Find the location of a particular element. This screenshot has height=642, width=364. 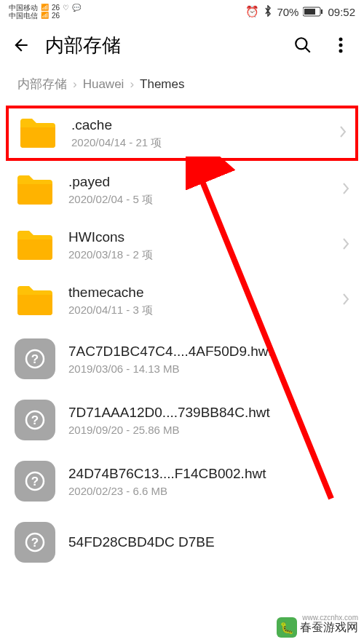

file-item: ?54FD28CBD4DC D7BE is located at coordinates (182, 542).